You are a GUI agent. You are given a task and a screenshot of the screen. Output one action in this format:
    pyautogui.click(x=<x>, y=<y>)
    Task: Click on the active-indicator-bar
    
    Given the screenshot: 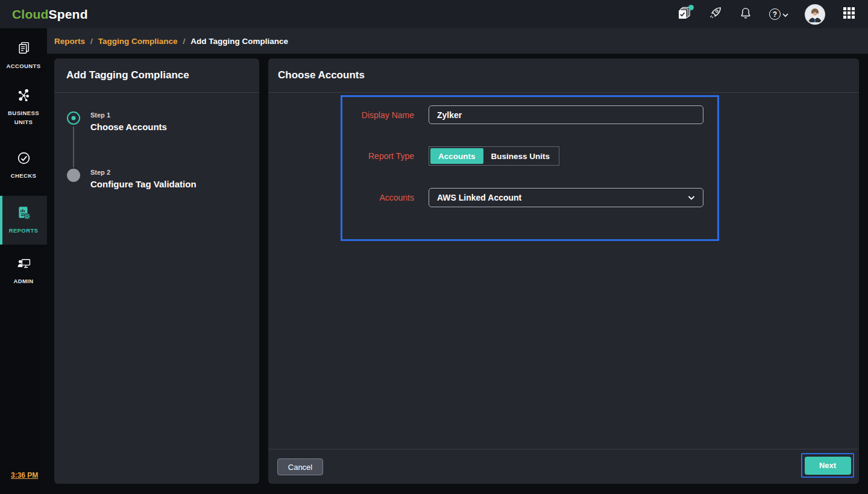 What is the action you would take?
    pyautogui.click(x=1, y=220)
    